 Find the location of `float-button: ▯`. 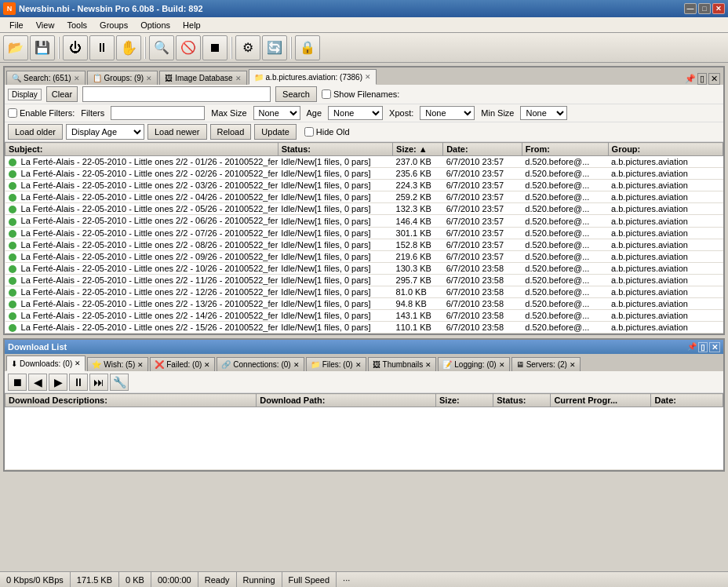

float-button: ▯ is located at coordinates (702, 78).